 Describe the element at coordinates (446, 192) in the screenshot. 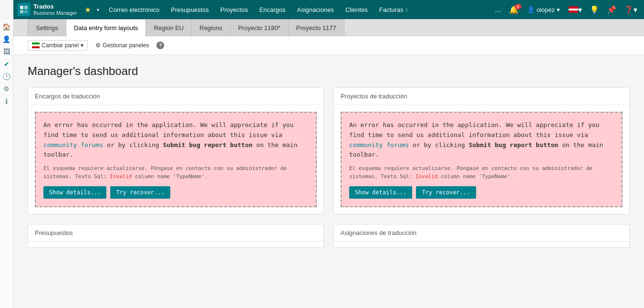

I see `proyectos-try-recover-button: Try recover...` at that location.